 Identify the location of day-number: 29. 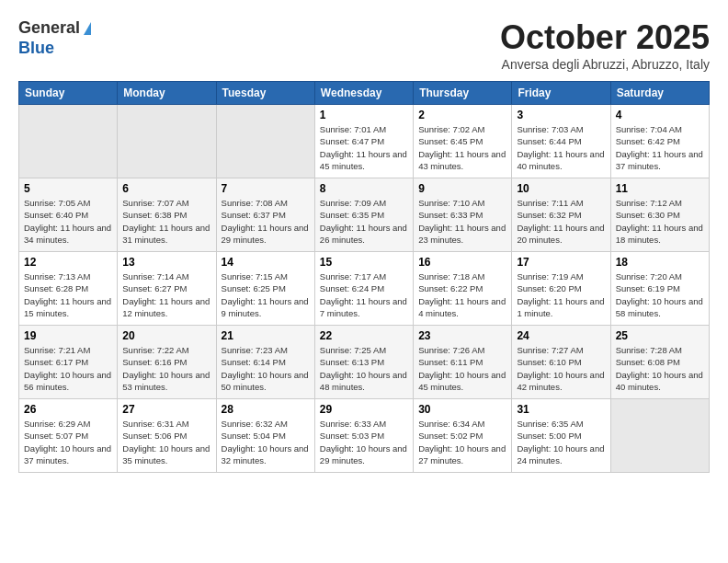
(364, 409).